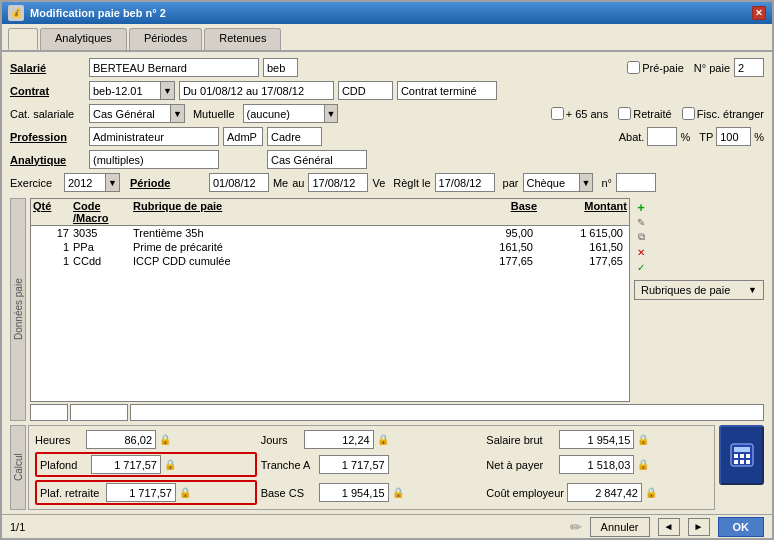 The width and height of the screenshot is (774, 540). Describe the element at coordinates (387, 13) in the screenshot. I see `title-bar: 💰 Modification paie beb n° 2 ✕` at that location.